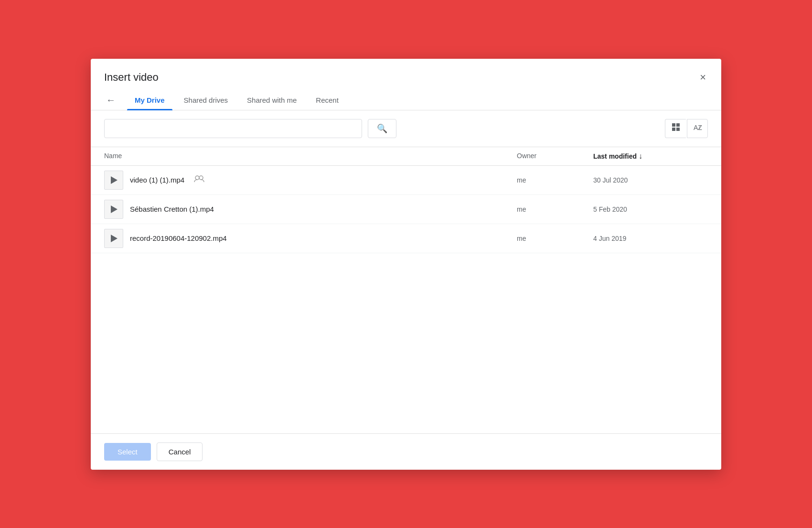  What do you see at coordinates (179, 238) in the screenshot?
I see `file-name: record-20190604-120902.mp4` at bounding box center [179, 238].